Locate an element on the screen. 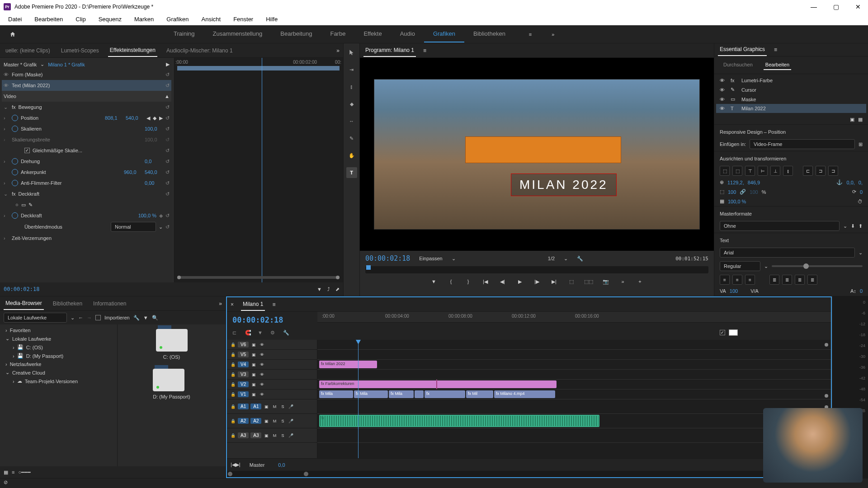 The height and width of the screenshot is (488, 868). track-header-a2: 🔒A2A2▣MS🎤 is located at coordinates (272, 421).